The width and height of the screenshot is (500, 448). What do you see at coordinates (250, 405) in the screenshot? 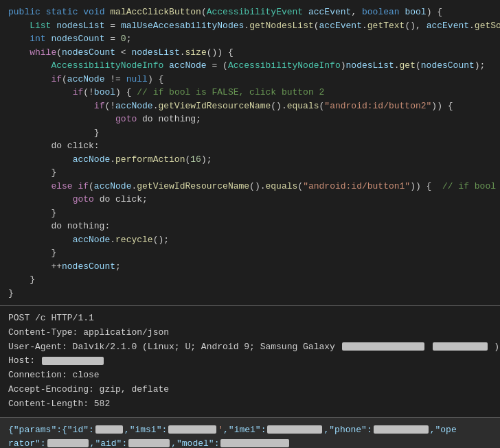
I see `http-content-length: Content-Length: 582` at bounding box center [250, 405].